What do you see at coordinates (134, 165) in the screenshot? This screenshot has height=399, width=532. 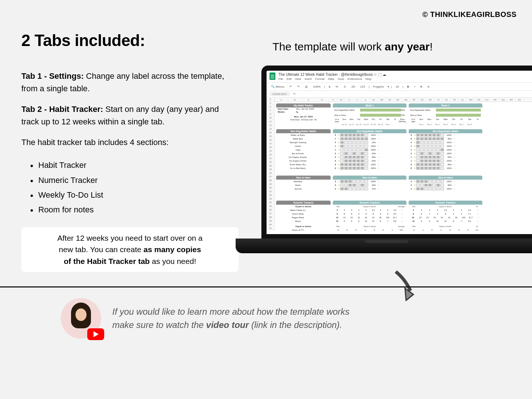 I see `list-item: Habit Tracker` at bounding box center [134, 165].